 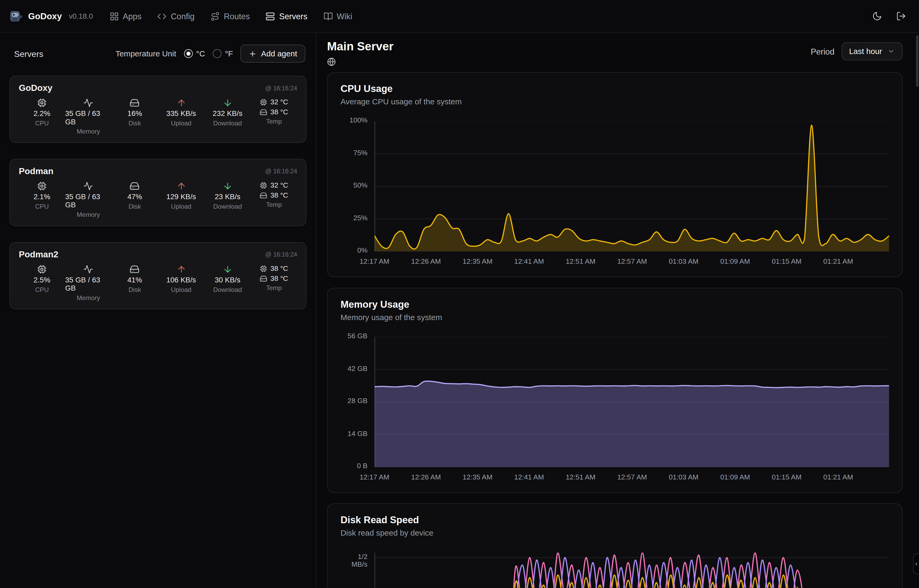 I want to click on y-tick-label: 0 B, so click(x=362, y=467).